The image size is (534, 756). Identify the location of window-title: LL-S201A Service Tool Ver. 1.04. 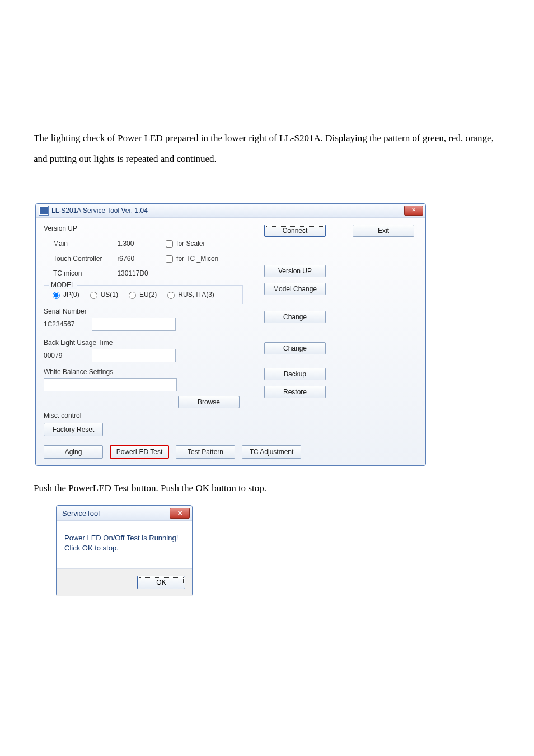
(100, 211).